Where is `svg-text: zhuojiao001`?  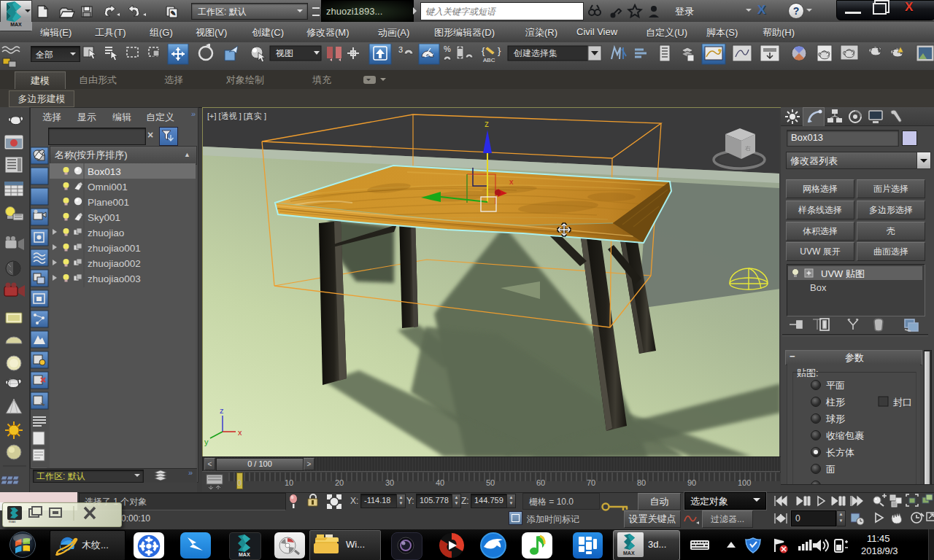
svg-text: zhuojiao001 is located at coordinates (114, 248).